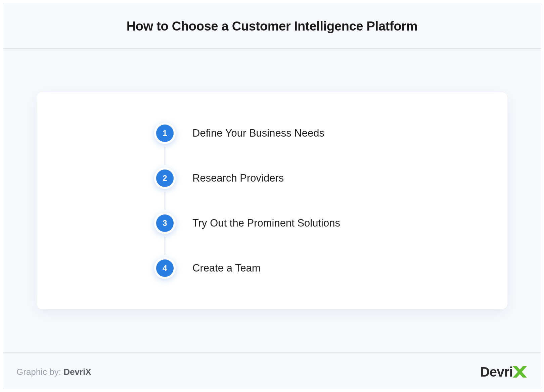 The image size is (544, 392). I want to click on step-item: 3 Try Out the Prominent Solutions, so click(247, 235).